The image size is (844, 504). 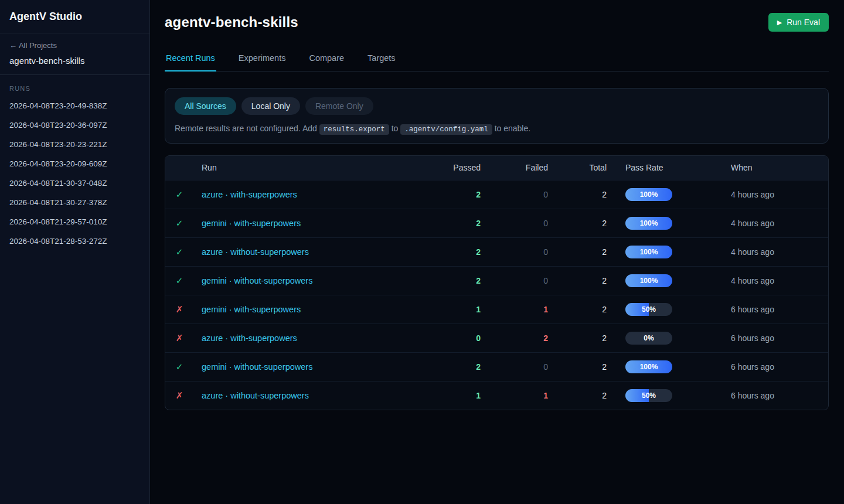 What do you see at coordinates (649, 338) in the screenshot?
I see `pass-rate-label: 0%` at bounding box center [649, 338].